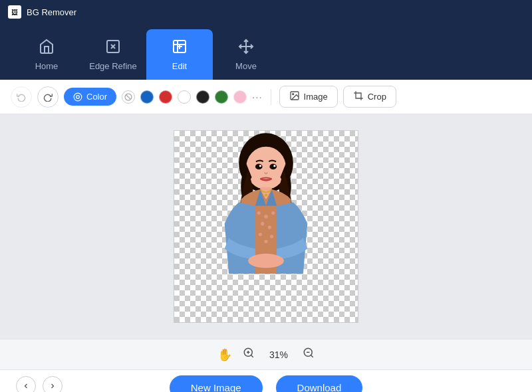  What do you see at coordinates (97, 97) in the screenshot?
I see `color-button-label: Color` at bounding box center [97, 97].